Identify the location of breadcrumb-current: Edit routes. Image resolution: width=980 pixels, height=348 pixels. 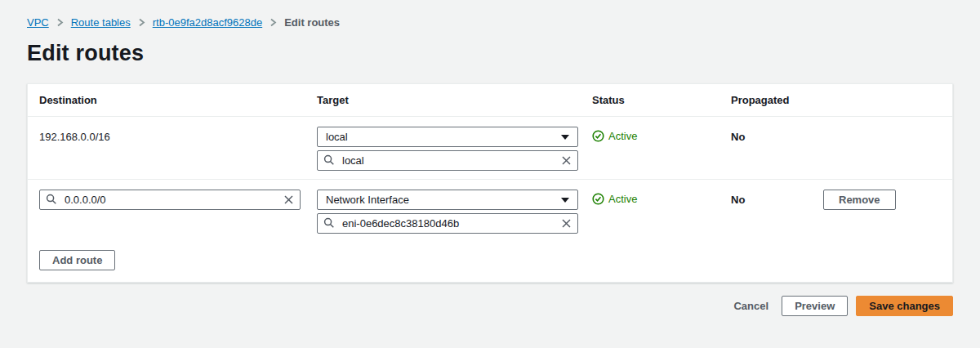
(312, 23).